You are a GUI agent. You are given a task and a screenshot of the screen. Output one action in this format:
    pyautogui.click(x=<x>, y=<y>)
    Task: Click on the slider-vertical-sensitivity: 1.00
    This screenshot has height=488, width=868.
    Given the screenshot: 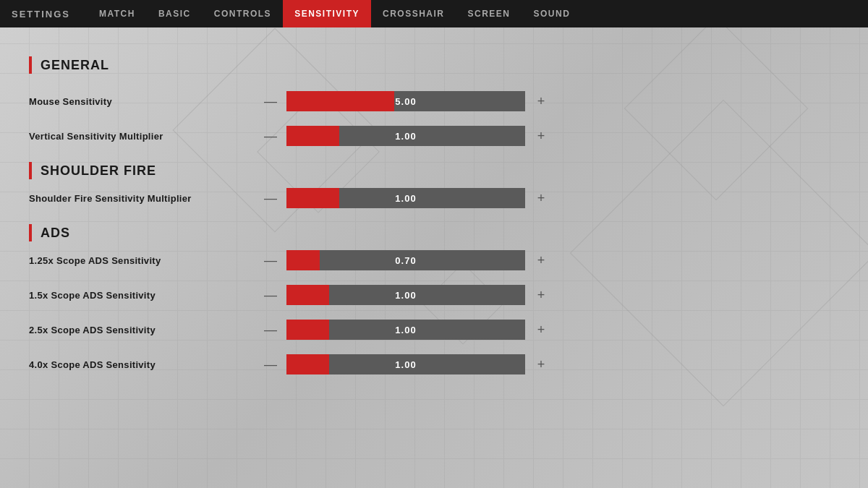 What is the action you would take?
    pyautogui.click(x=406, y=136)
    